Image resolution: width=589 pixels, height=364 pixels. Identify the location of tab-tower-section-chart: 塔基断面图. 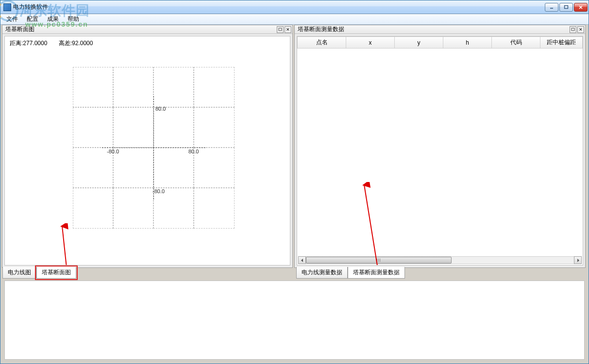
(56, 273).